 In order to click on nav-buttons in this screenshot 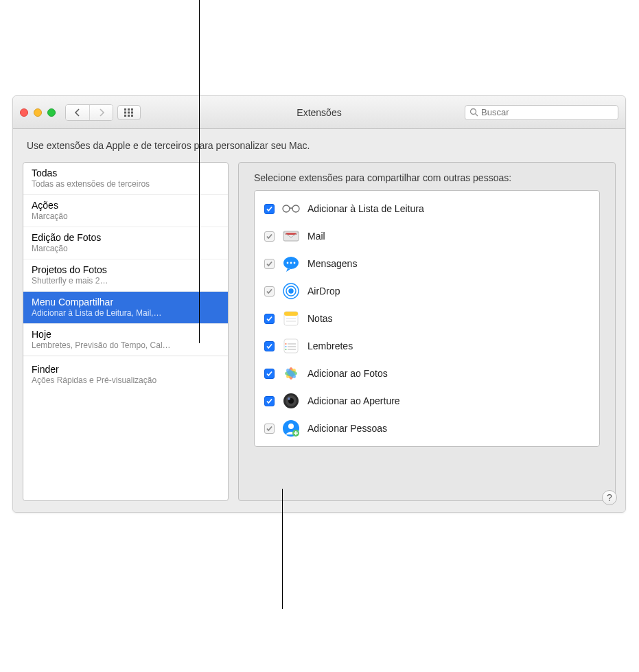, I will do `click(89, 113)`.